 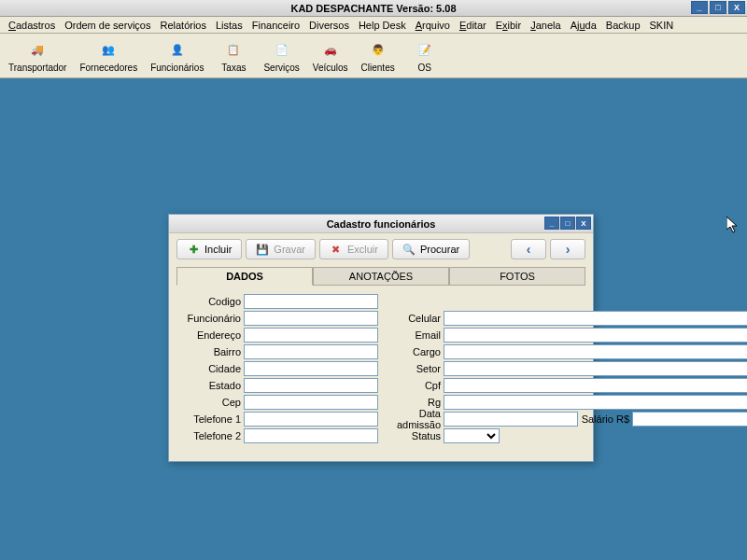 What do you see at coordinates (425, 49) in the screenshot?
I see `os-icon: 📝` at bounding box center [425, 49].